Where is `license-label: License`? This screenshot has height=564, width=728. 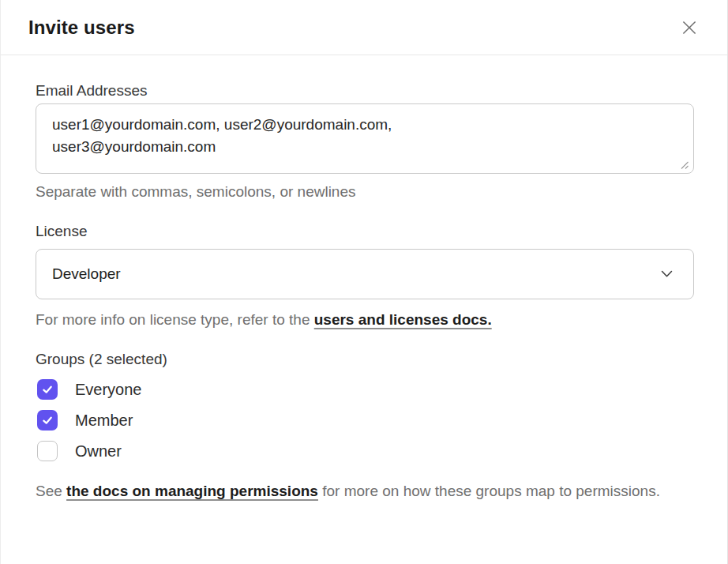 license-label: License is located at coordinates (364, 231).